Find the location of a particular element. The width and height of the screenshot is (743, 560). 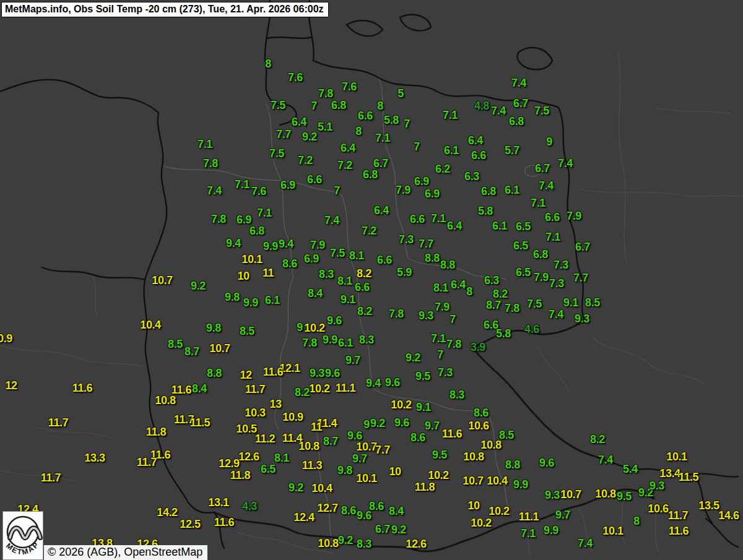

station-value: 7.2 is located at coordinates (305, 161).